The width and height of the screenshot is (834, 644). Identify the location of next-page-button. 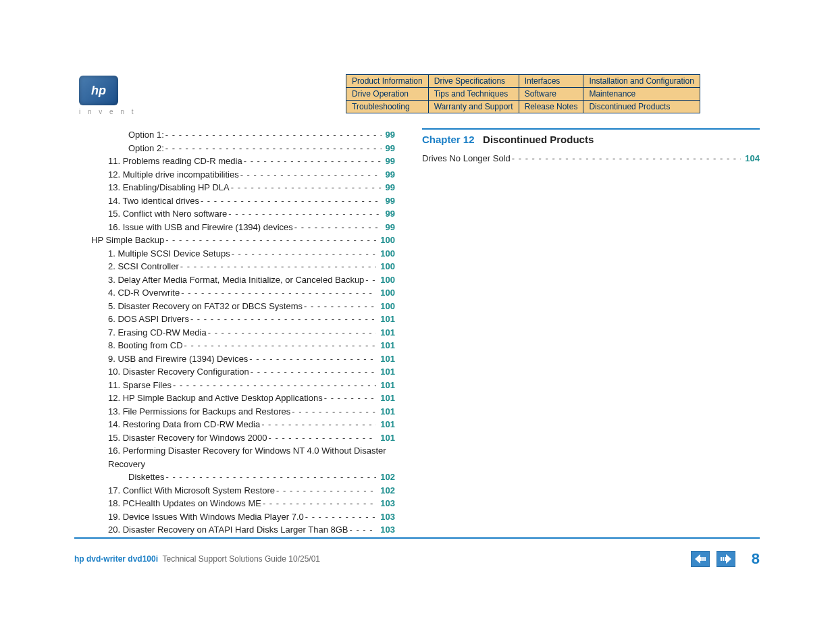
(726, 559).